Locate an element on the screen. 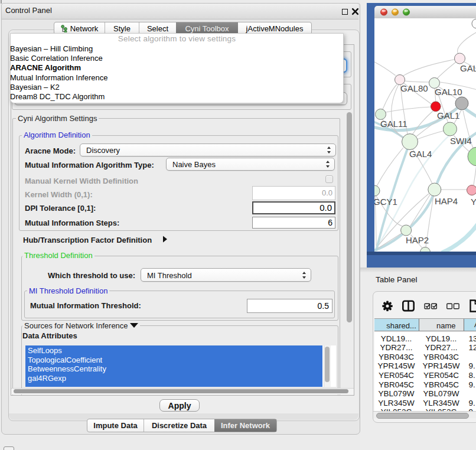 Image resolution: width=476 pixels, height=450 pixels. svg-text: HAP4 is located at coordinates (446, 201).